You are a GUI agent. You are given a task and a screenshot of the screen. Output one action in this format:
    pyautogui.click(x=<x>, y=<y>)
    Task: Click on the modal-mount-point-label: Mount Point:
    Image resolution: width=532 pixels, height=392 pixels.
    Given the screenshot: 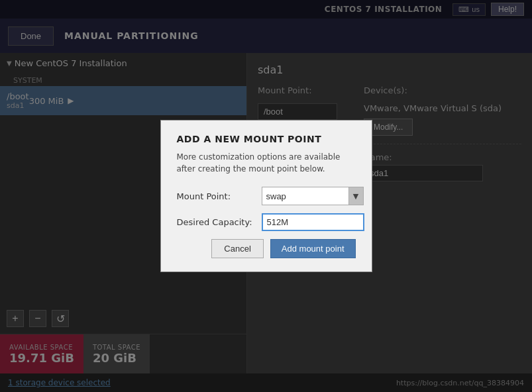 What is the action you would take?
    pyautogui.click(x=217, y=196)
    